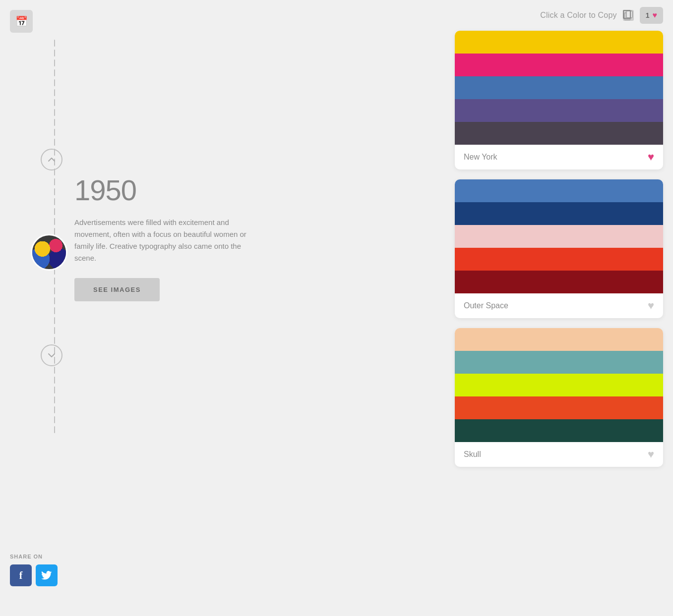 The height and width of the screenshot is (616, 673). What do you see at coordinates (169, 240) in the screenshot?
I see `year-description: Advertisements were filled with exciteme…` at bounding box center [169, 240].